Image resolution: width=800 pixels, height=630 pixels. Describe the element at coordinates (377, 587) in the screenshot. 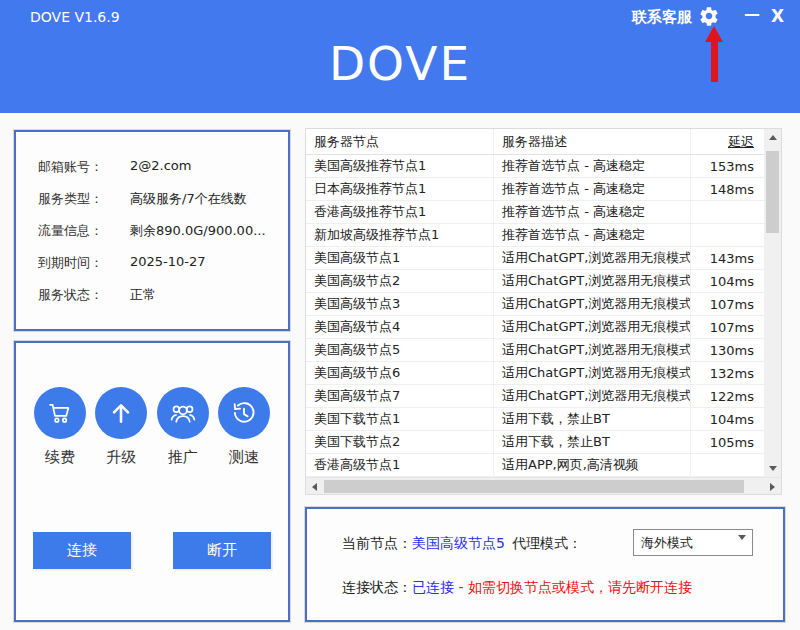

I see `connection-status-label: 连接状态：` at that location.